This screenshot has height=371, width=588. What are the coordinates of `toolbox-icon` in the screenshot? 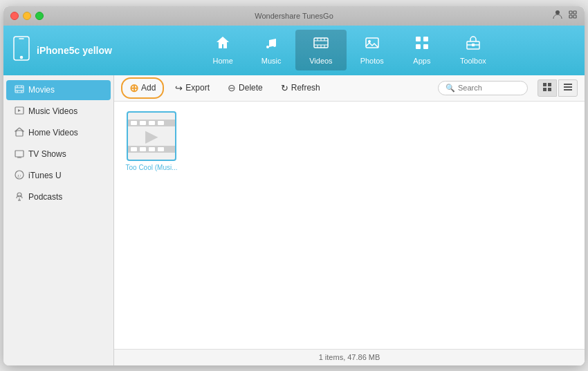 It's located at (473, 44).